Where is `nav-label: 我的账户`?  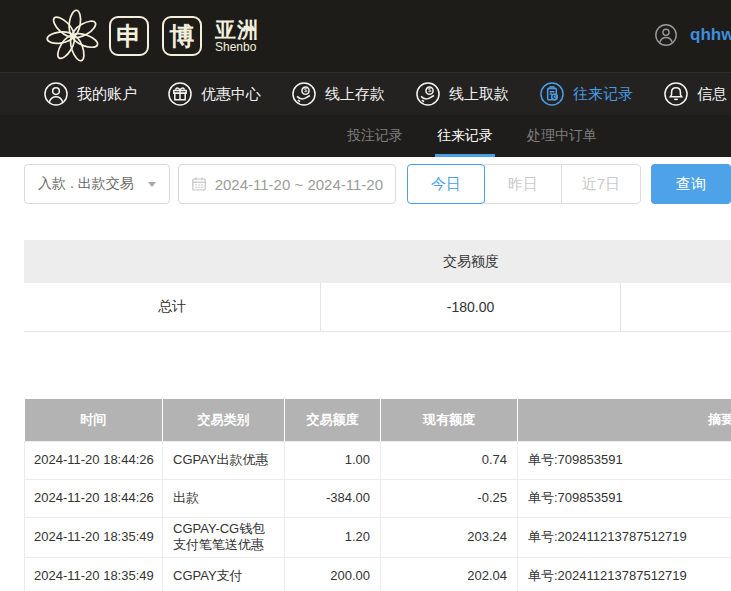
nav-label: 我的账户 is located at coordinates (107, 94).